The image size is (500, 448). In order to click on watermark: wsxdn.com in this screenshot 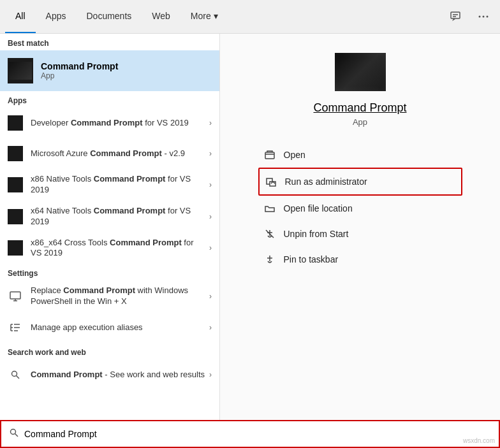, I will do `click(479, 441)`.